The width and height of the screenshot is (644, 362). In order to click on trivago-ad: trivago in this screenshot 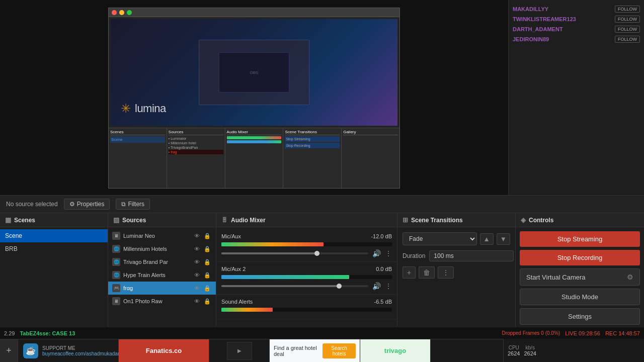, I will do `click(395, 351)`.